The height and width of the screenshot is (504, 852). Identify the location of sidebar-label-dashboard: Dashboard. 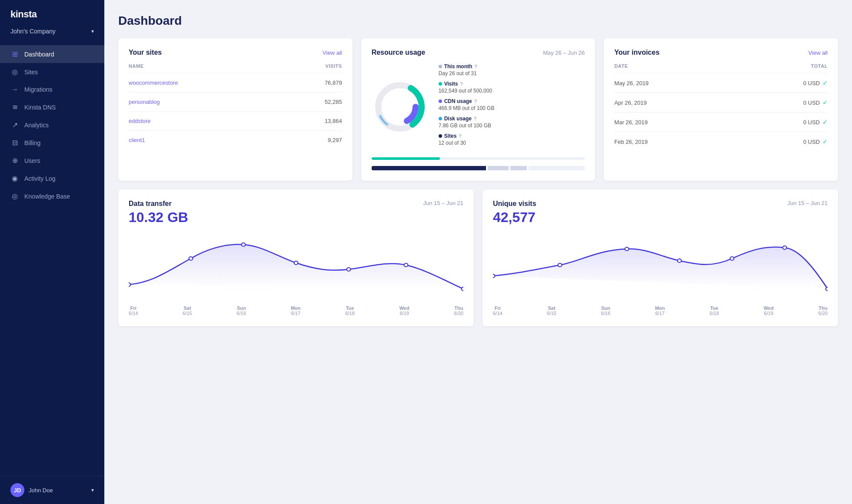
(39, 54).